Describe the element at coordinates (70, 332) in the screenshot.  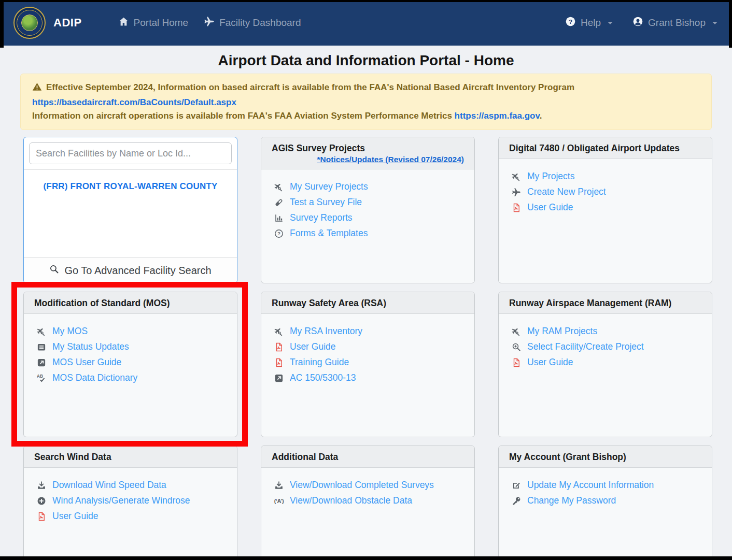
I see `card-link: My MOS` at that location.